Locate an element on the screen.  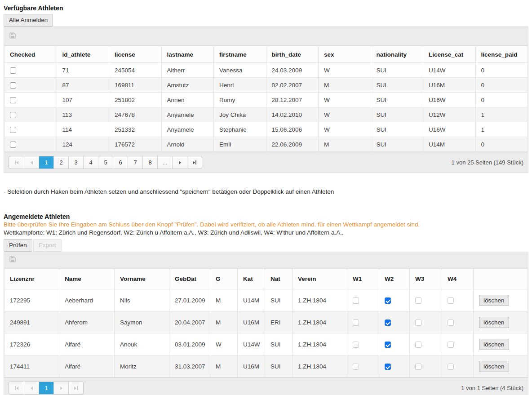
athlete-row: 71 245054 Altherr Vanessa 24.03.2009 W S… is located at coordinates (266, 70).